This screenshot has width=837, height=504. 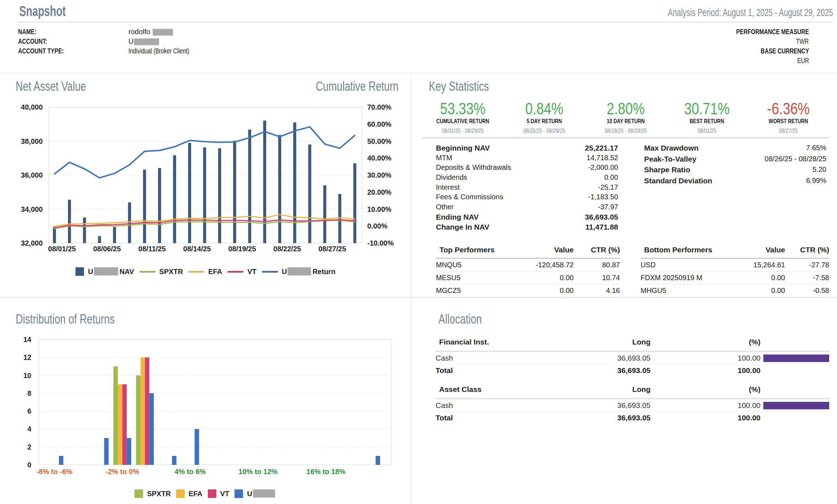 What do you see at coordinates (527, 149) in the screenshot?
I see `kv-row-beginning-nav: Beginning NAV25,221.17` at bounding box center [527, 149].